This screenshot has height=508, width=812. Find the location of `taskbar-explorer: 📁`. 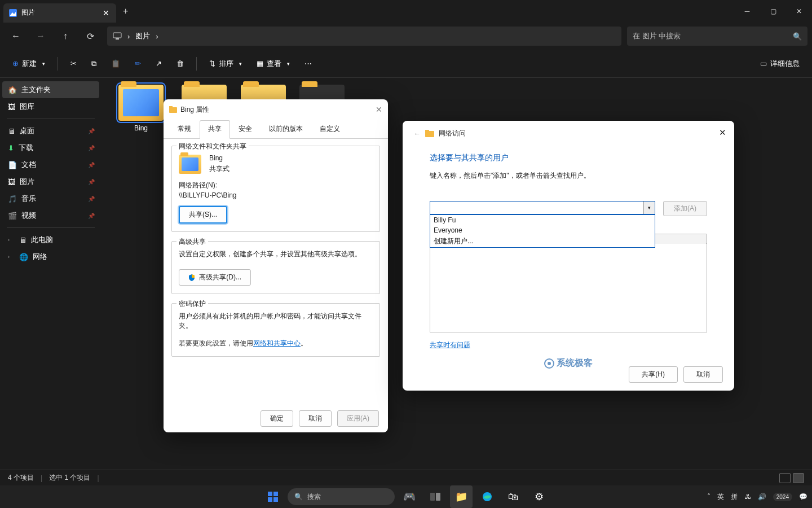

taskbar-explorer: 📁 is located at coordinates (461, 497).